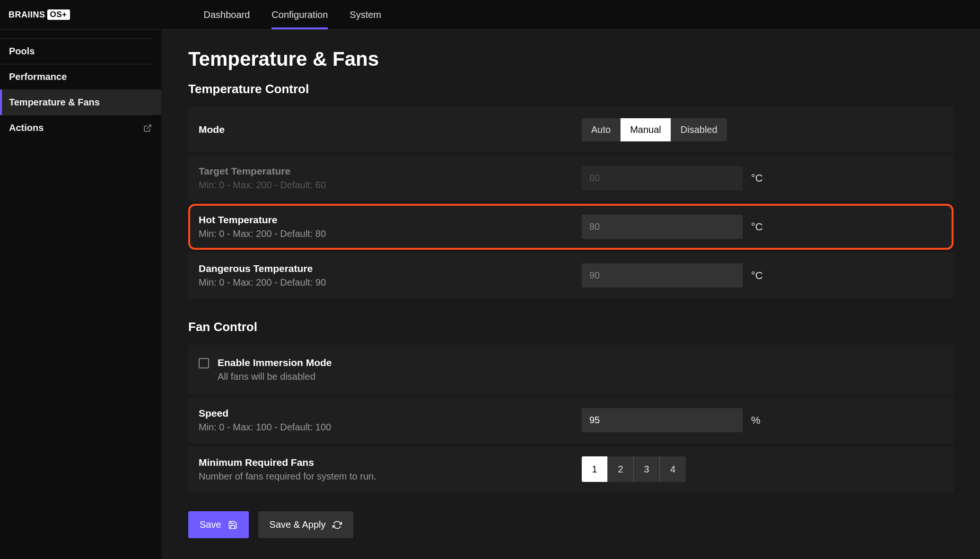  What do you see at coordinates (390, 185) in the screenshot?
I see `target-temp-range: Min: 0 - Max: 200 - Default: 60` at bounding box center [390, 185].